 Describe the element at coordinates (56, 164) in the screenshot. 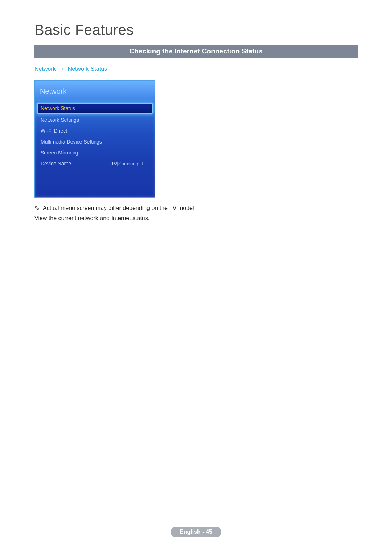

I see `menu-item-label: Device Name` at that location.